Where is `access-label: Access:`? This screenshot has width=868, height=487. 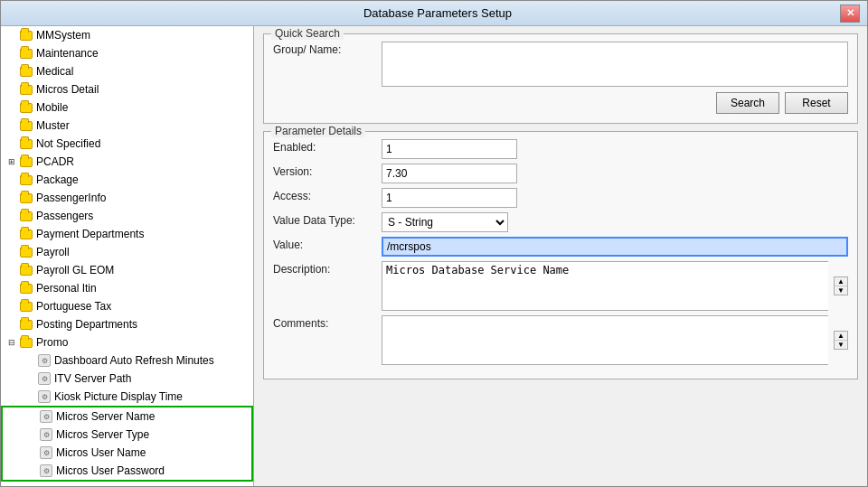
access-label: Access: is located at coordinates (327, 195).